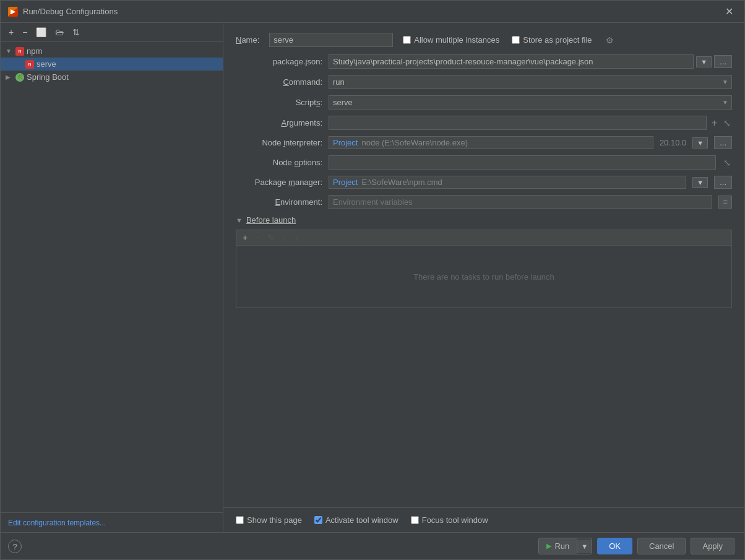 This screenshot has width=745, height=560. Describe the element at coordinates (552, 40) in the screenshot. I see `store-project-checkbox-label: Store as project file` at that location.